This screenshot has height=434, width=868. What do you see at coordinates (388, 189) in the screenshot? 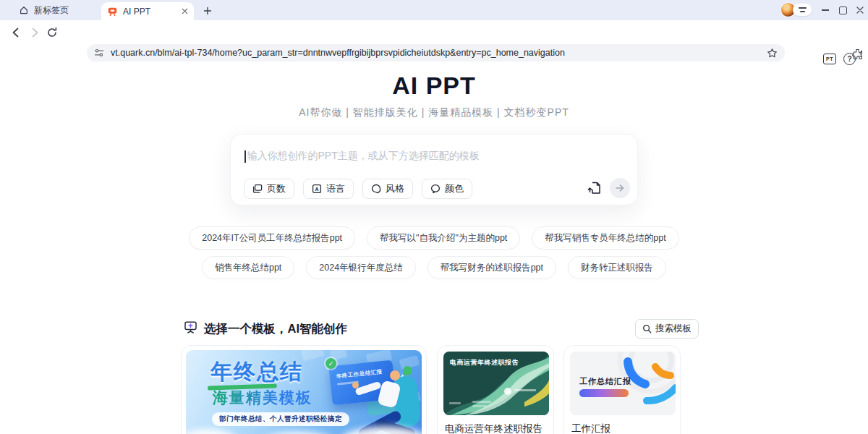
I see `style-option-button: 风格` at bounding box center [388, 189].